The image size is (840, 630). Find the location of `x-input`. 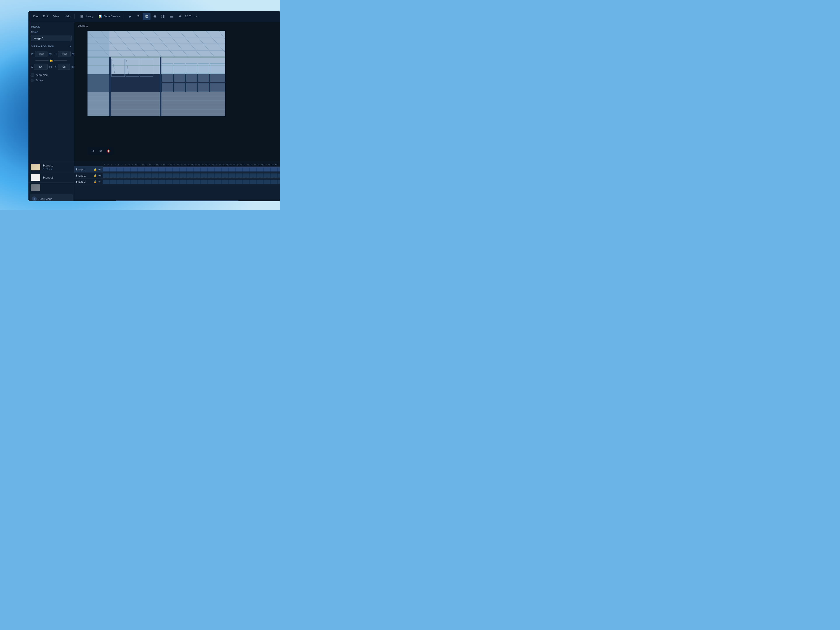

x-input is located at coordinates (41, 67).